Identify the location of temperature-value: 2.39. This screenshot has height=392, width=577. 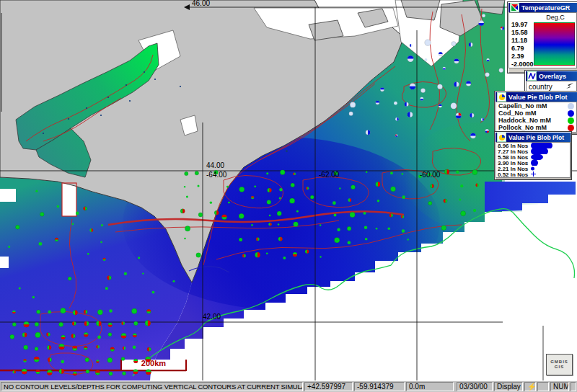
(522, 56).